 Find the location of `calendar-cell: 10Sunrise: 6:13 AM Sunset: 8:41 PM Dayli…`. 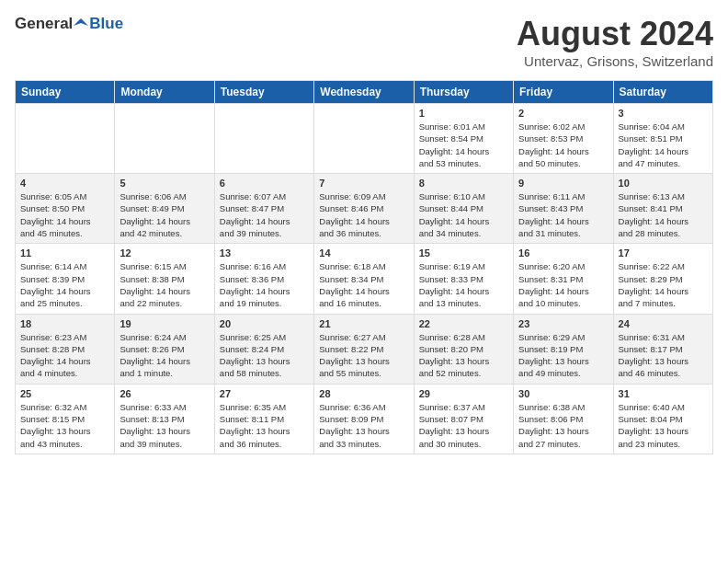

calendar-cell: 10Sunrise: 6:13 AM Sunset: 8:41 PM Dayli… is located at coordinates (663, 209).